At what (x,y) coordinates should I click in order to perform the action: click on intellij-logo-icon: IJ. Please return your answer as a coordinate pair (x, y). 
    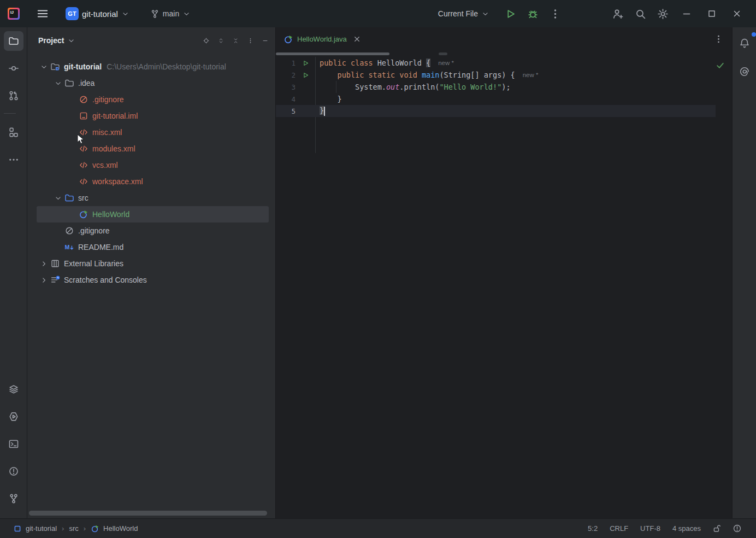
    Looking at the image, I should click on (14, 14).